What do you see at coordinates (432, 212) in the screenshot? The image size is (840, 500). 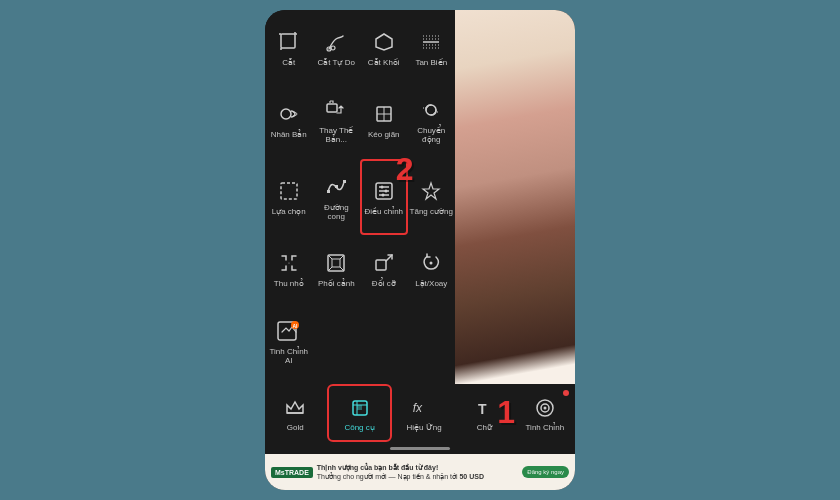 I see `tool-tang-cuong-label: Tăng cường` at bounding box center [432, 212].